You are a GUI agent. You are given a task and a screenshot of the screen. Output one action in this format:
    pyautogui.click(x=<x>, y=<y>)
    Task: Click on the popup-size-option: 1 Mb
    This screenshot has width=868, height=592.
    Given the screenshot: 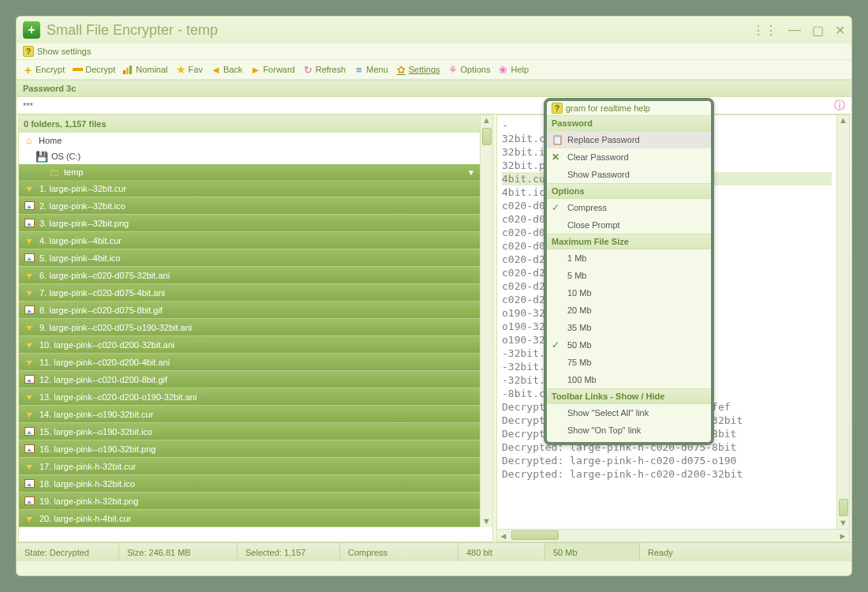 What is the action you would take?
    pyautogui.click(x=629, y=258)
    